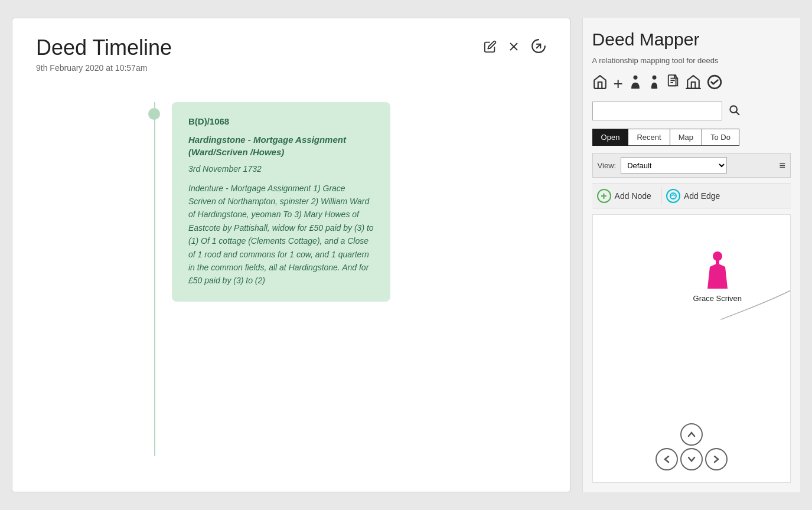 Image resolution: width=812 pixels, height=510 pixels. I want to click on male-person-icon, so click(635, 84).